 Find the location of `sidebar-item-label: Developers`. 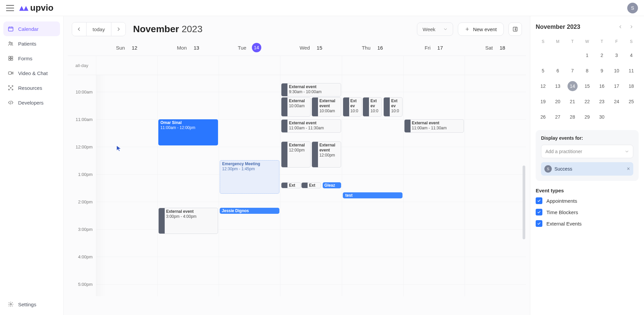

sidebar-item-label: Developers is located at coordinates (31, 103).